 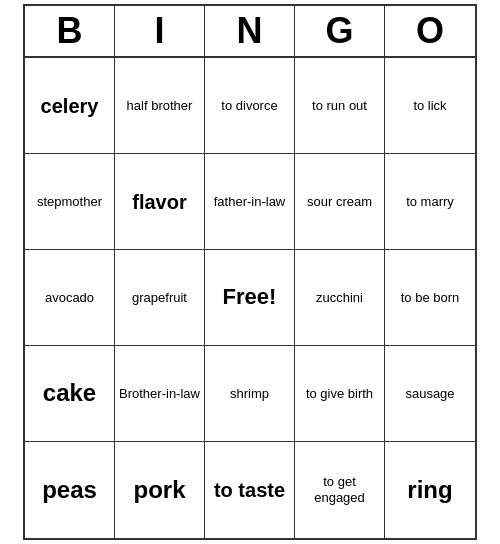 I want to click on bingo-cell-2: to divorce, so click(x=250, y=106).